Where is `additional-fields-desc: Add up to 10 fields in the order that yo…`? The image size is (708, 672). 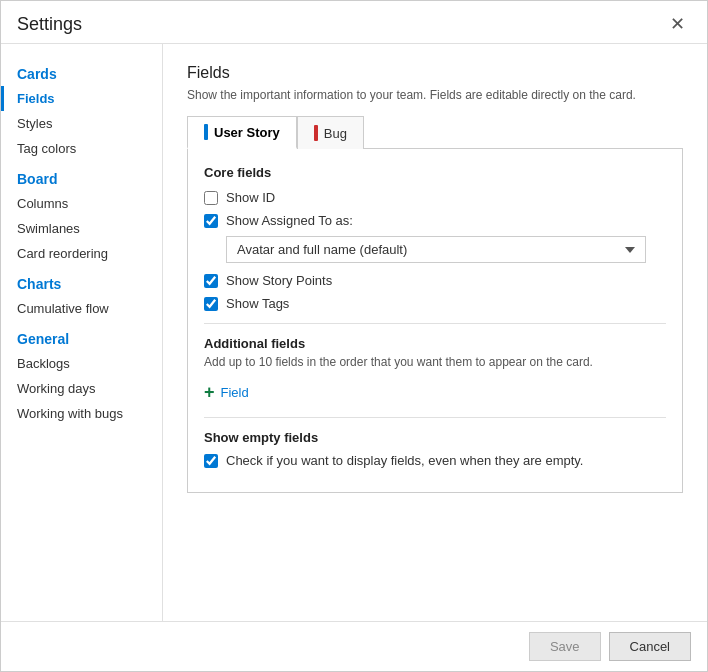
additional-fields-desc: Add up to 10 fields in the order that yo… is located at coordinates (435, 362).